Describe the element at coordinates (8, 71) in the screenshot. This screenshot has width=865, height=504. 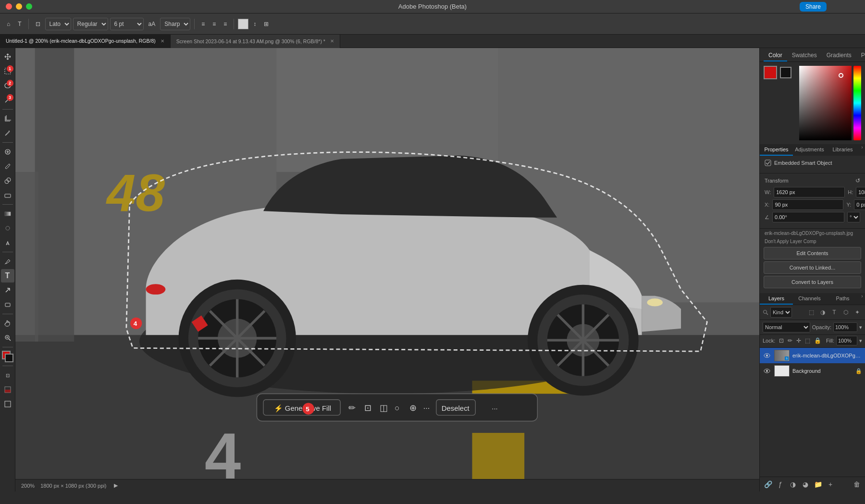
I see `select-tool: 1` at that location.